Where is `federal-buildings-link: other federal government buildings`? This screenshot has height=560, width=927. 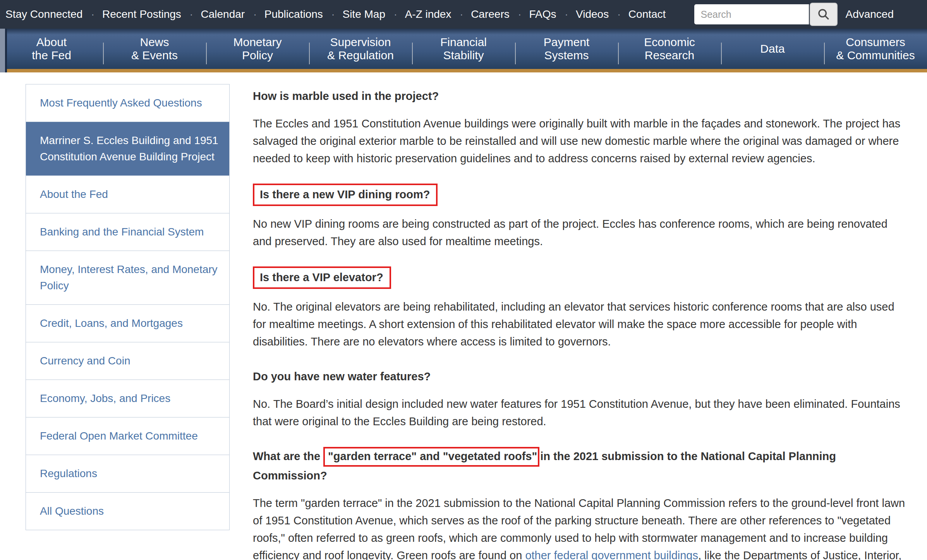 federal-buildings-link: other federal government buildings is located at coordinates (612, 555).